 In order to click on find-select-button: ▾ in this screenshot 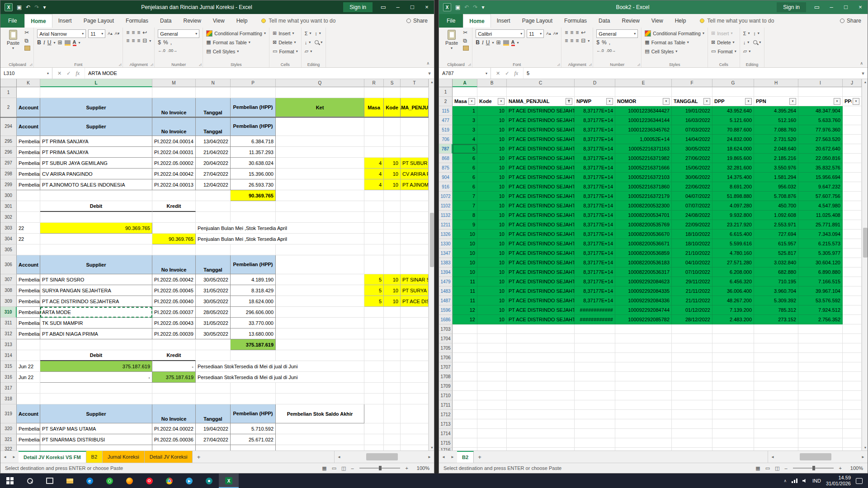, I will do `click(757, 42)`.